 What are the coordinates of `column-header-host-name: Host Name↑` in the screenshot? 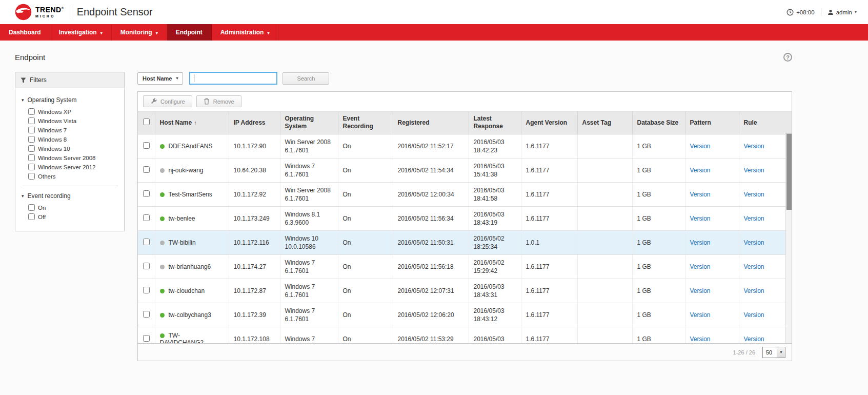 It's located at (192, 123).